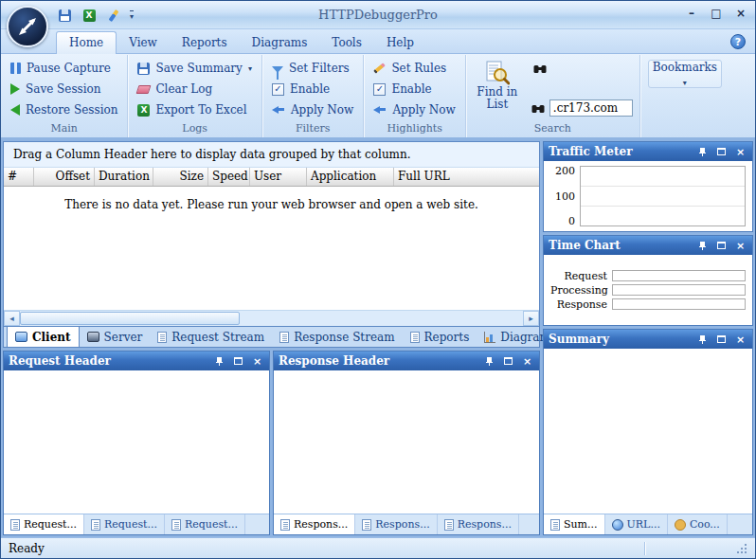 This screenshot has height=559, width=756. What do you see at coordinates (124, 176) in the screenshot?
I see `column-header-duration: Duration` at bounding box center [124, 176].